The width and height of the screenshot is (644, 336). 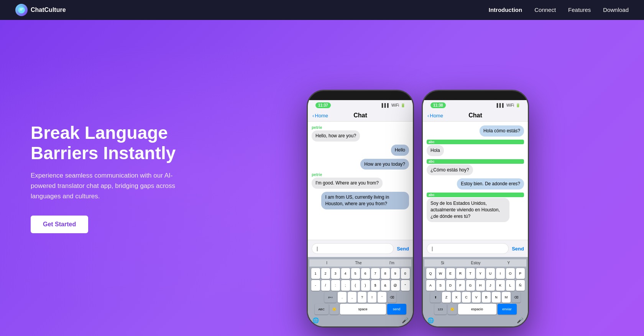 I want to click on msg-bubble-4: I'm good. Where are you from?, so click(x=347, y=183).